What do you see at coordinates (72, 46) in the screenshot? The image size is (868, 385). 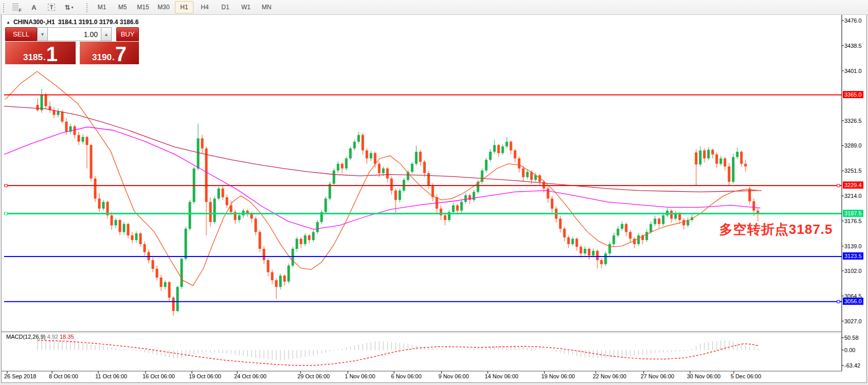 I see `one-click-trading-panel: SELL ▼ ▲ BUY 3185.1 3190.7` at bounding box center [72, 46].